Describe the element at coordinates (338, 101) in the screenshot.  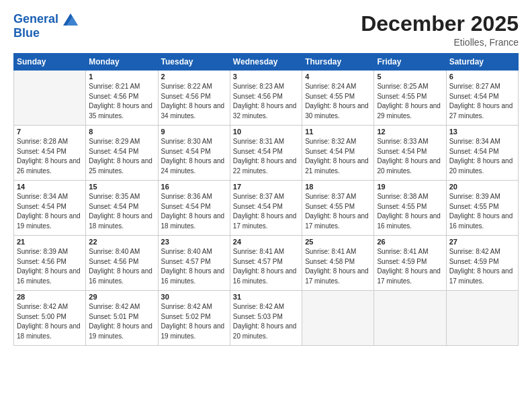
I see `day-info: Sunrise: 8:24 AMSunset: 4:55 PMDaylight:…` at that location.